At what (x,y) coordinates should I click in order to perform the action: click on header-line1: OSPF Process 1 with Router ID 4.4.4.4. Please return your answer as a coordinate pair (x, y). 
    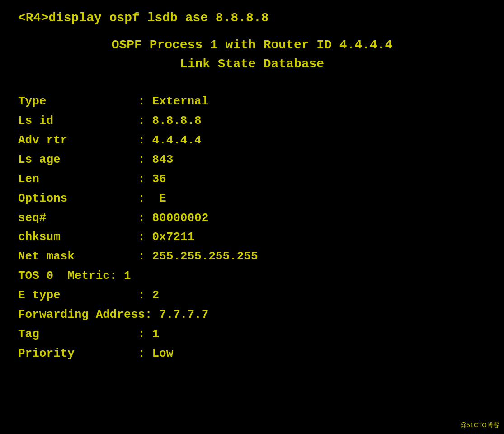
    Looking at the image, I should click on (252, 45).